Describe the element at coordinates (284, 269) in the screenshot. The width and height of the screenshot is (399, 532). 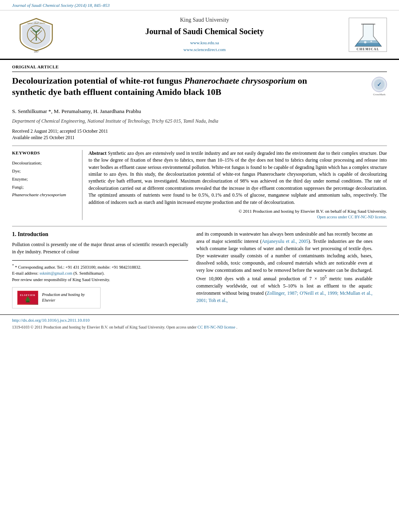
I see `body-right-column: and its compounds in wastewater has alwa…` at that location.